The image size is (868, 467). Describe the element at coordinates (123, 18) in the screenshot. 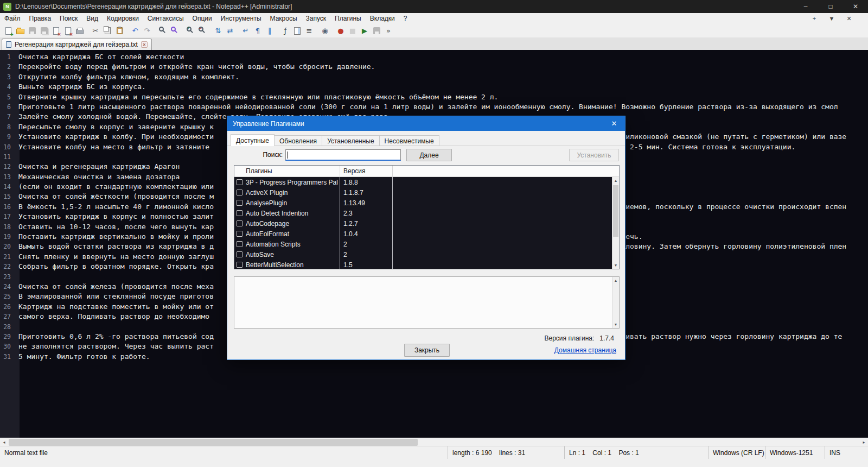

I see `menu-item-4: Кодировки` at that location.